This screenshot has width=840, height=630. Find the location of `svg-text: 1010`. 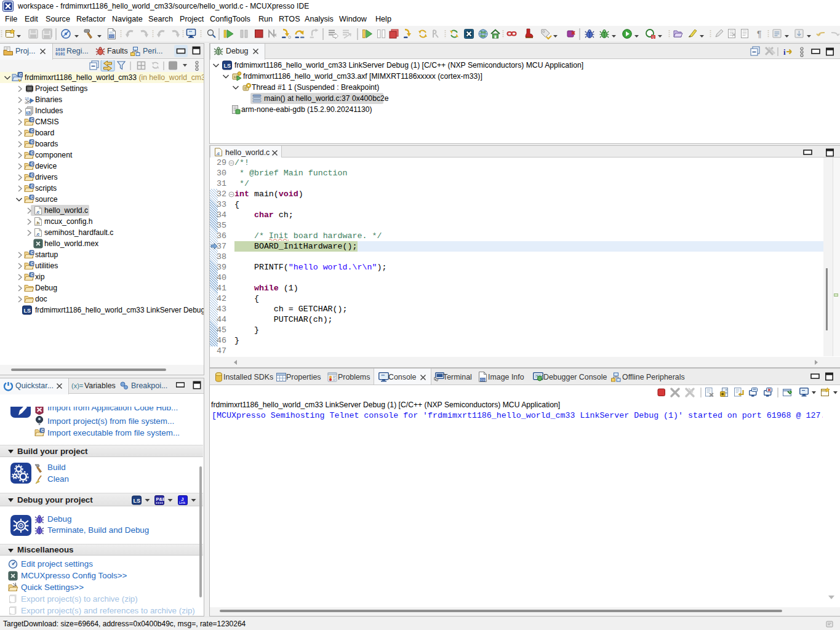

svg-text: 1010 is located at coordinates (60, 50).